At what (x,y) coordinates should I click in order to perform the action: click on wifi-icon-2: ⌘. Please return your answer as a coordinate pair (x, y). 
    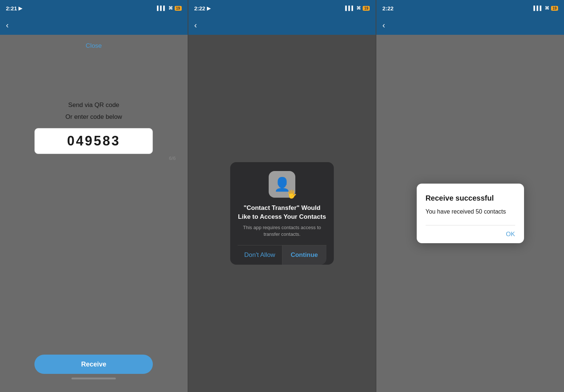
    Looking at the image, I should click on (359, 8).